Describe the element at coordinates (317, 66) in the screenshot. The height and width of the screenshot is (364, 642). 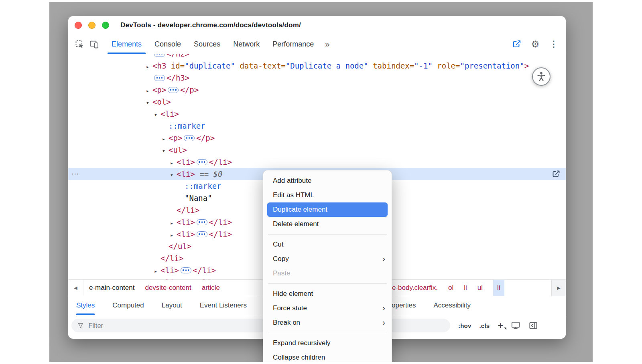
I see `dom-tree-row: ▸<h3 id="duplicate" data-text="Duplicate…` at that location.